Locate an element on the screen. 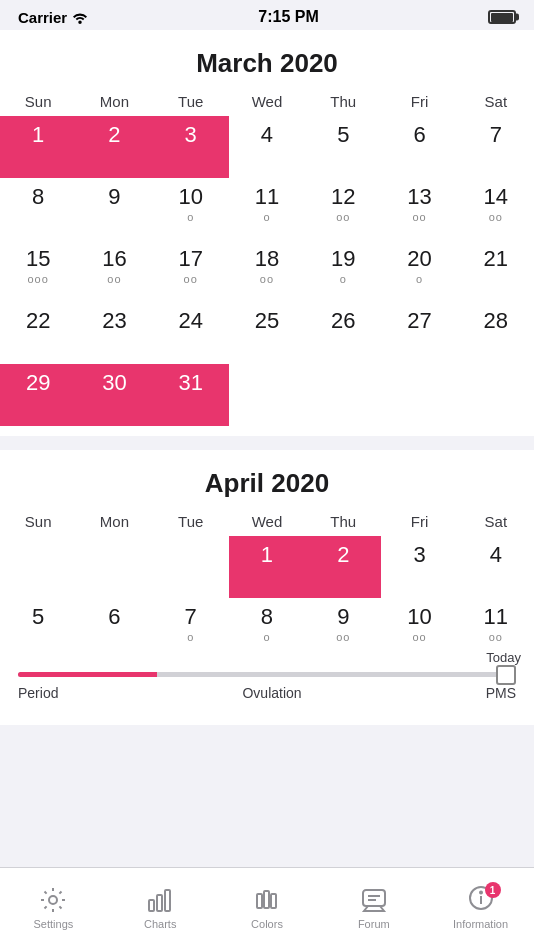 Image resolution: width=534 pixels, height=950 pixels. table-row: 25 is located at coordinates (267, 333).